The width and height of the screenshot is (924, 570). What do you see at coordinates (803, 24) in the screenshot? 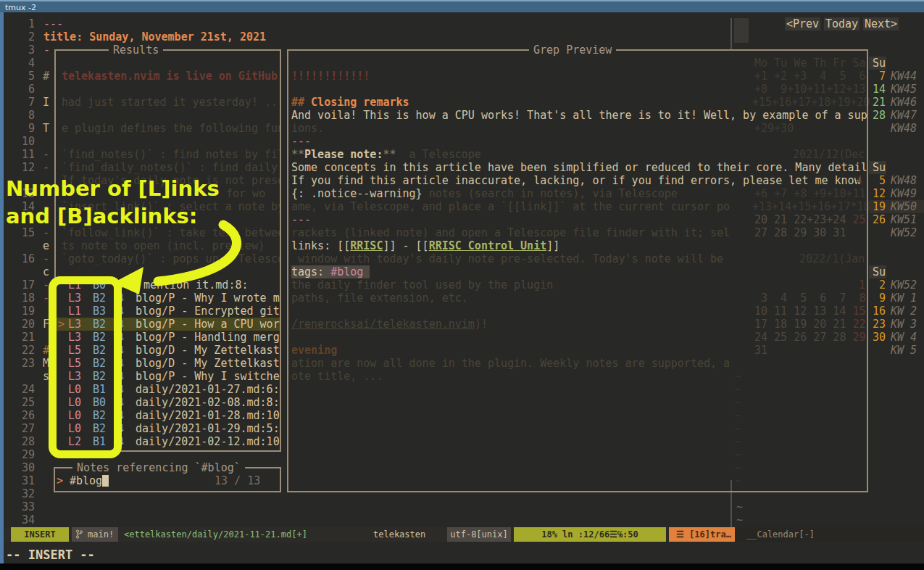
I see `calendar-prev-button: <Prev` at bounding box center [803, 24].